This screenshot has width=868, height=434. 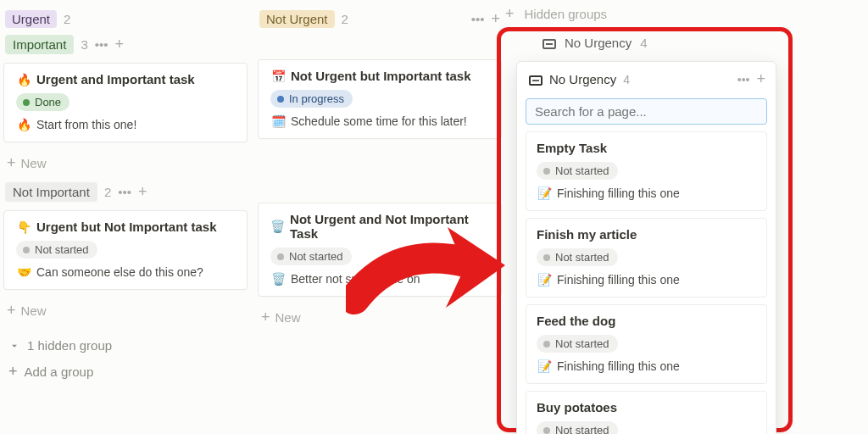 I want to click on group-no-urgency: No Urgency 4, so click(x=595, y=42).